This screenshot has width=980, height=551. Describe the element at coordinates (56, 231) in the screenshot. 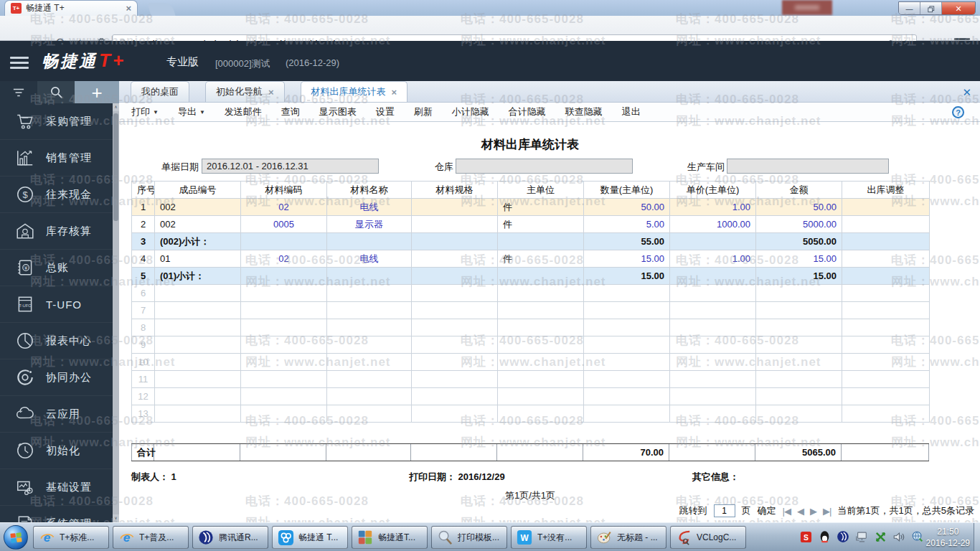

I see `sidebar-item-库存核算: 库存核算` at that location.